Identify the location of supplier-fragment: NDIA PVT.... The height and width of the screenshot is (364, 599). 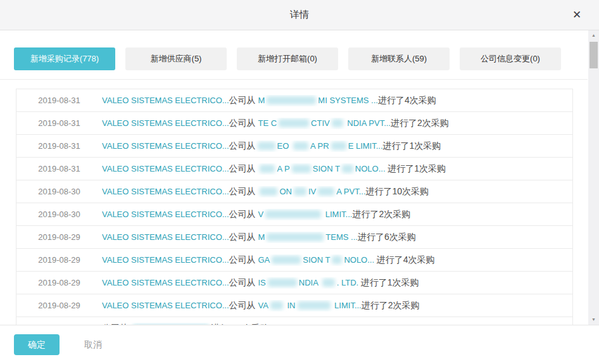
(368, 123).